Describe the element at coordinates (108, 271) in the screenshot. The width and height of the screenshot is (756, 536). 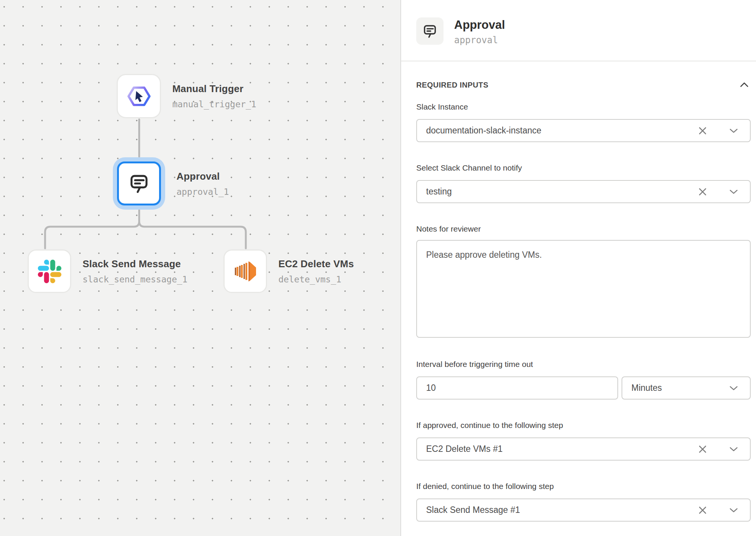
I see `node-slack-send-message: Slack Send Message slack_send_message_1` at that location.